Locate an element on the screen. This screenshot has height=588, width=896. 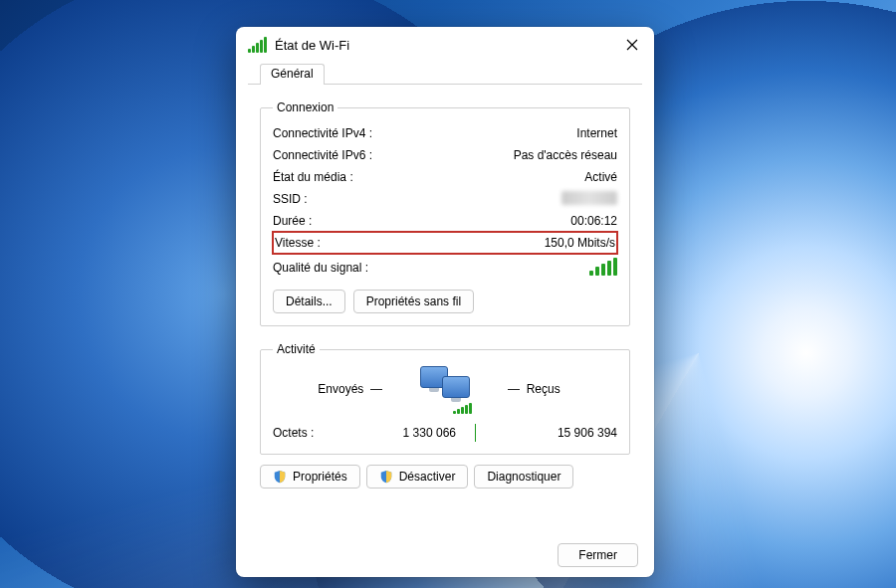
wifi-signal-icon is located at coordinates (257, 45).